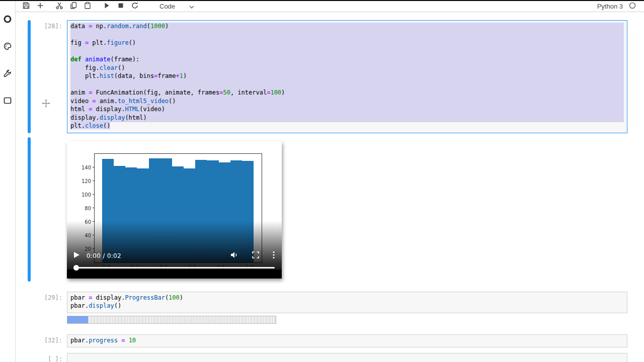  I want to click on input-prompt: [32]:, so click(49, 341).